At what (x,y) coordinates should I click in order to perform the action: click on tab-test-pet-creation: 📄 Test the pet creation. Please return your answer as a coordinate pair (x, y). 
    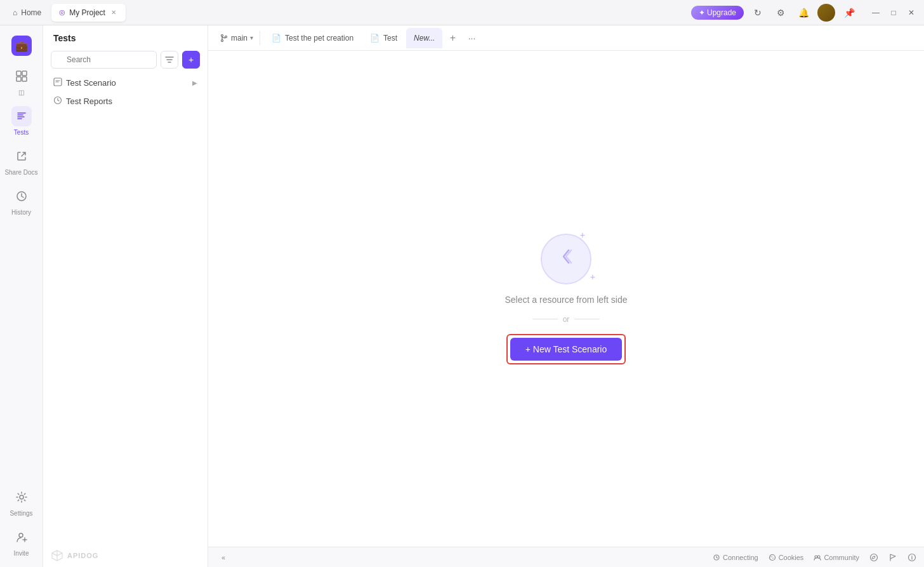
    Looking at the image, I should click on (312, 38).